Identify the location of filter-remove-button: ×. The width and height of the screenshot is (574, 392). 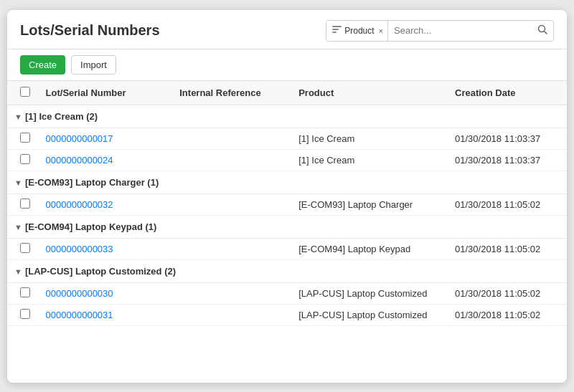
(381, 31).